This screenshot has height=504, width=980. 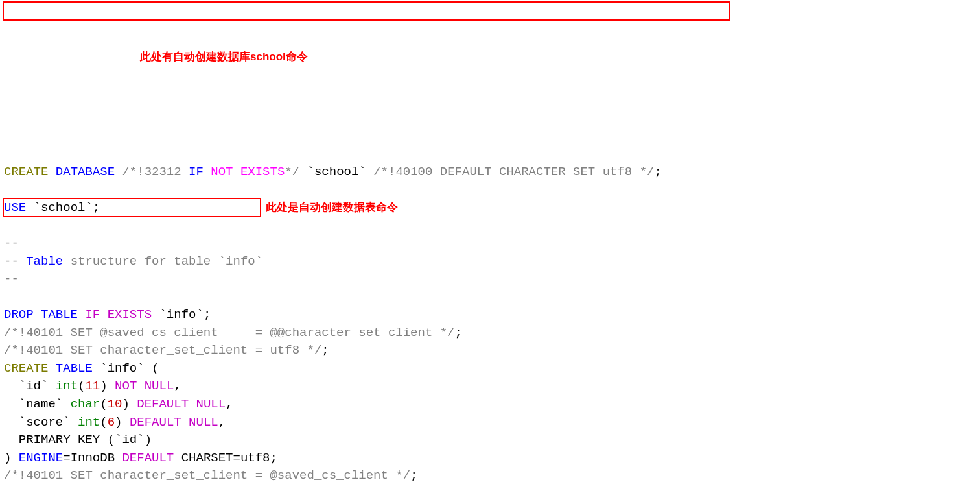 I want to click on annotation-create-database: 此处有自动创建数据库school命令, so click(x=224, y=57).